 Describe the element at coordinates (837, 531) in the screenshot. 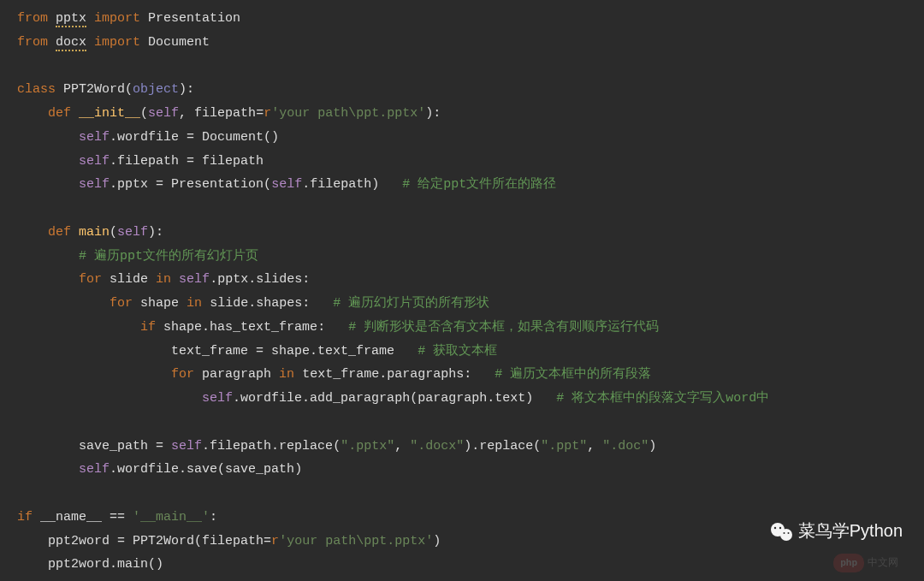

I see `watermark-wechat: 菜鸟学Python` at that location.